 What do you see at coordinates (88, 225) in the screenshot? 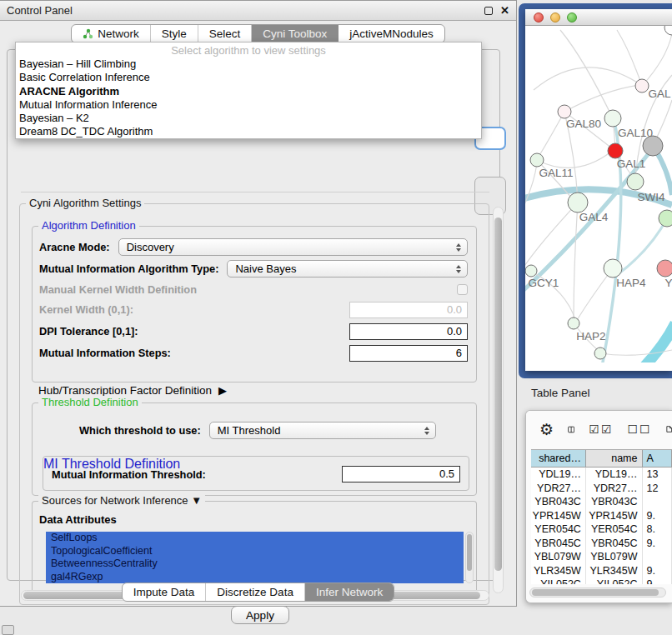
I see `algorithm-definition-legend: Algorithm Definition` at bounding box center [88, 225].